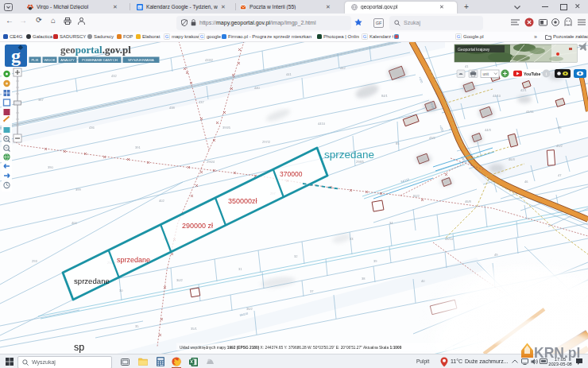  Describe the element at coordinates (526, 181) in the screenshot. I see `svg-text: 46` at that location.